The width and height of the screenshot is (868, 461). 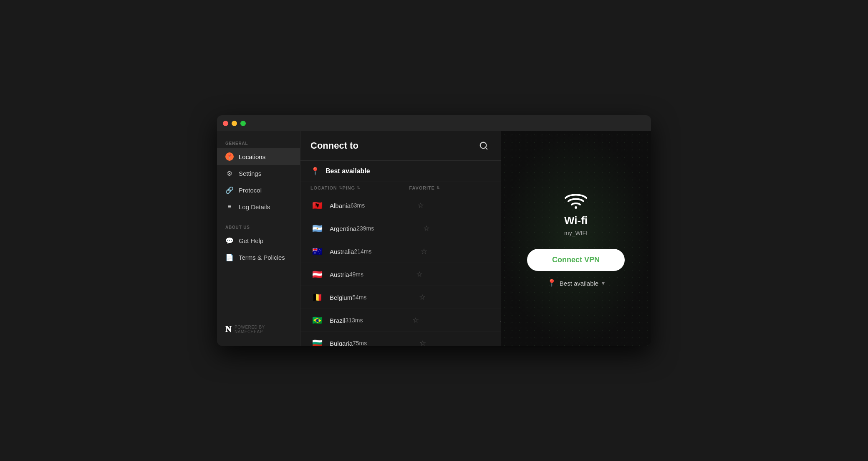 I want to click on location-selector-pin-icon: 📍, so click(x=552, y=283).